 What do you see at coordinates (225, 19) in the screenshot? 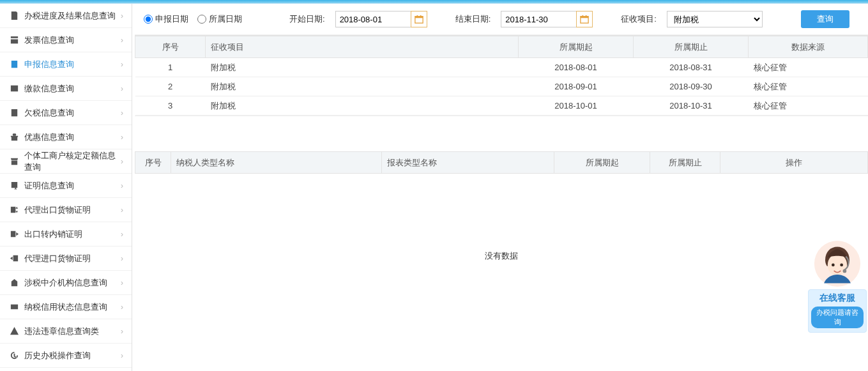
I see `radio-label: 所属日期` at bounding box center [225, 19].